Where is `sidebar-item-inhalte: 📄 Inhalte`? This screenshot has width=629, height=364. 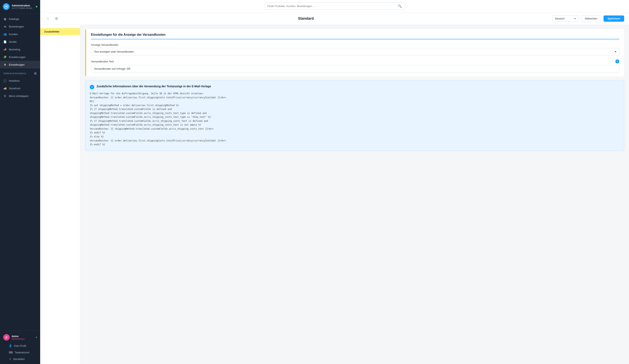
sidebar-item-inhalte: 📄 Inhalte is located at coordinates (20, 42).